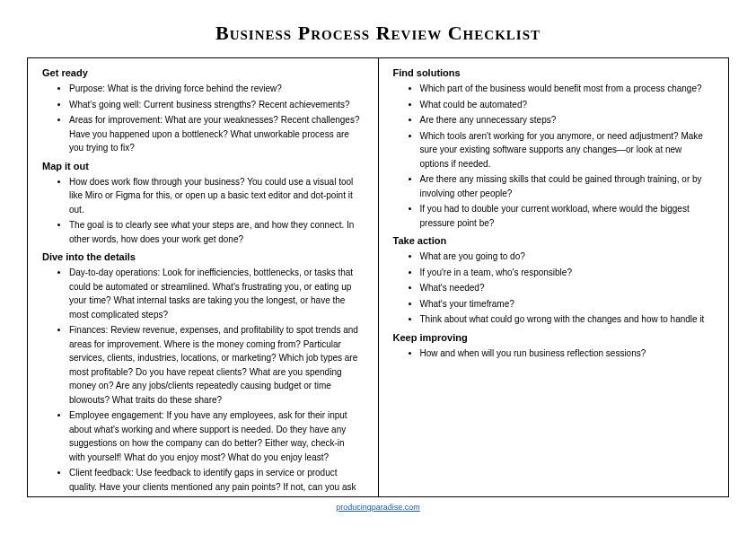 The image size is (756, 535). What do you see at coordinates (567, 120) in the screenshot?
I see `list-item: Are there any unnecessary steps?` at bounding box center [567, 120].